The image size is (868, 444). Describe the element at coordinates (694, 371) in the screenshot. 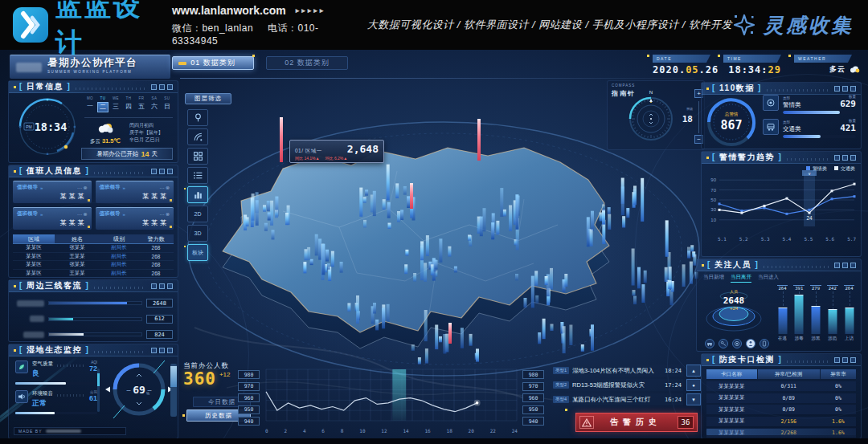

I see `scroll-up-button: ▲` at that location.